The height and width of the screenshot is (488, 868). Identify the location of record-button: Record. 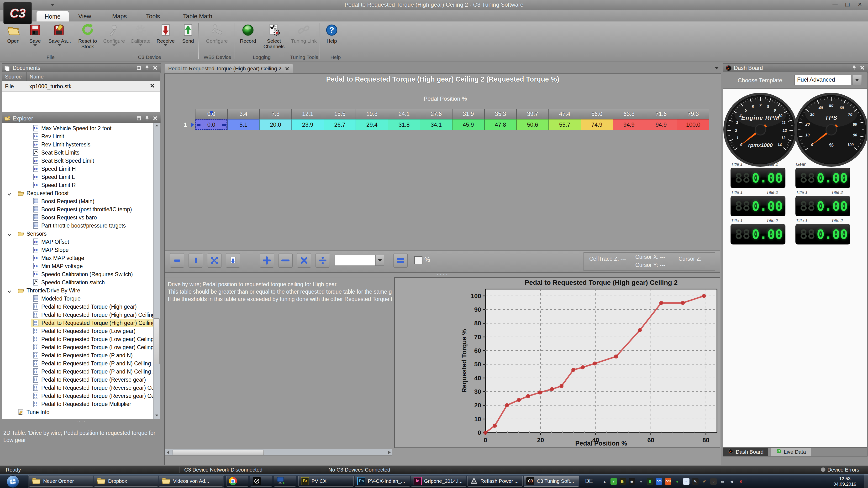
(248, 38).